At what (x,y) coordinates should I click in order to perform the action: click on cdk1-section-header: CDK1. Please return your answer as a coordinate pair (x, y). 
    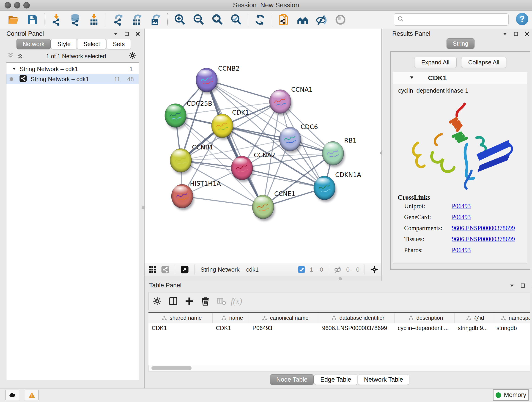
    Looking at the image, I should click on (460, 78).